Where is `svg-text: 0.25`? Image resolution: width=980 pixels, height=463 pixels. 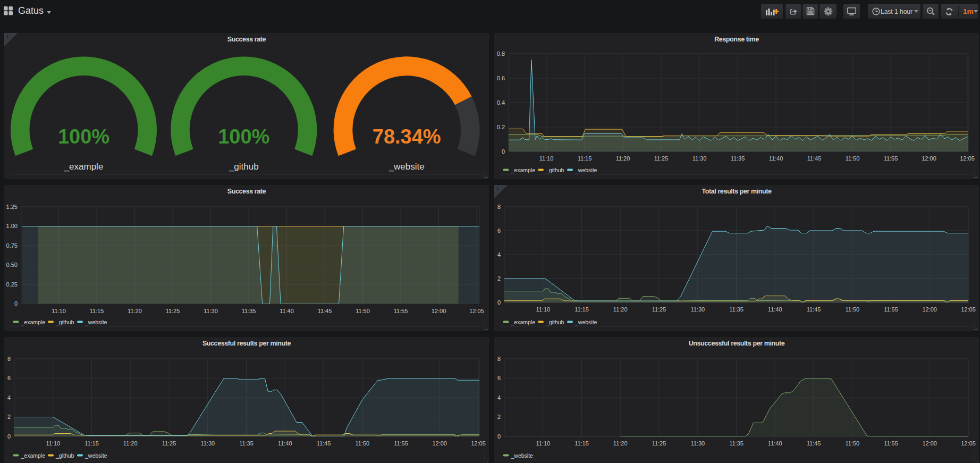 svg-text: 0.25 is located at coordinates (12, 284).